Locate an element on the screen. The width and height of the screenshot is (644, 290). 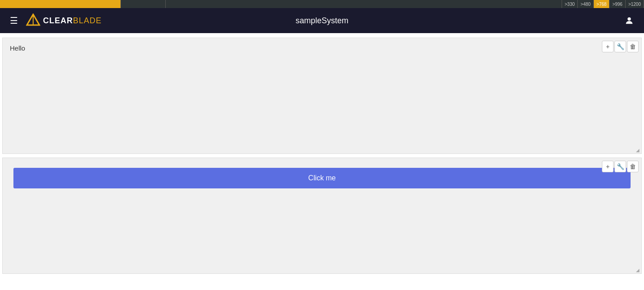
hamburger-button: ☰ is located at coordinates (14, 21).